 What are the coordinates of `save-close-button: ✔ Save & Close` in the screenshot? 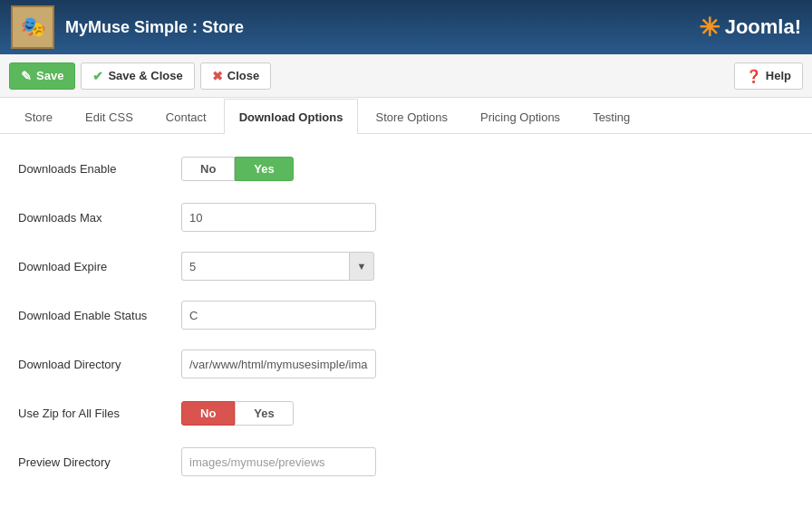 It's located at (138, 76).